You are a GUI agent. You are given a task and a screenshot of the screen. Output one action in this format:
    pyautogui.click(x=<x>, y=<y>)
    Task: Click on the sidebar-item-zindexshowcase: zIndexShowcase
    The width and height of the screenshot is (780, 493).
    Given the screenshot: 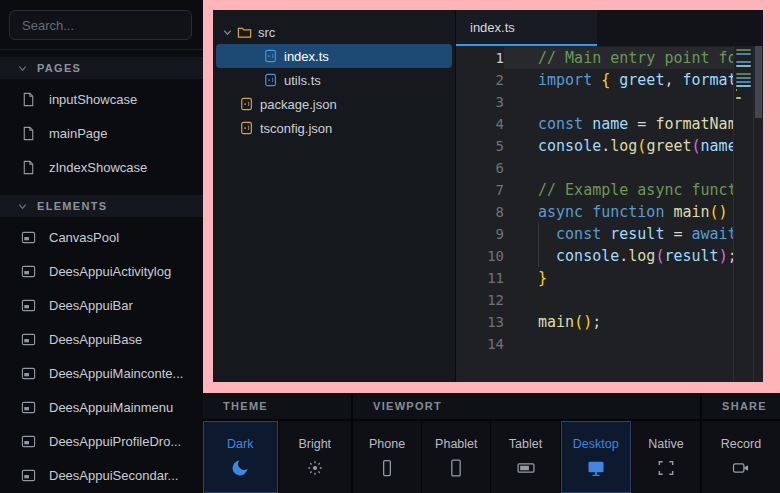 What is the action you would take?
    pyautogui.click(x=102, y=167)
    